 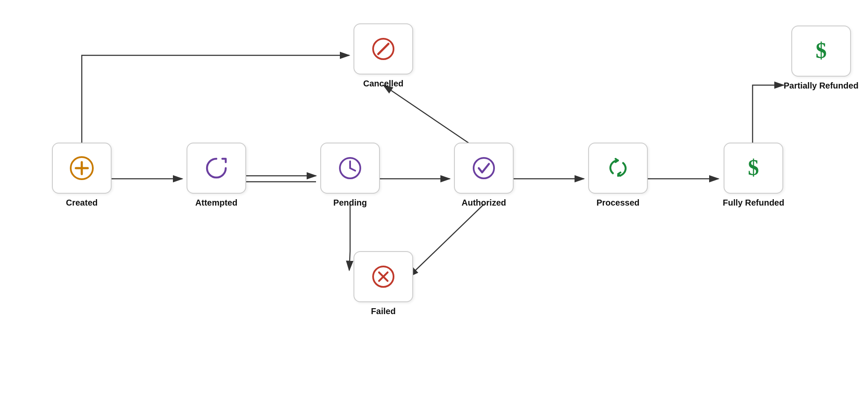 I want to click on state-box-authorized, so click(x=484, y=168).